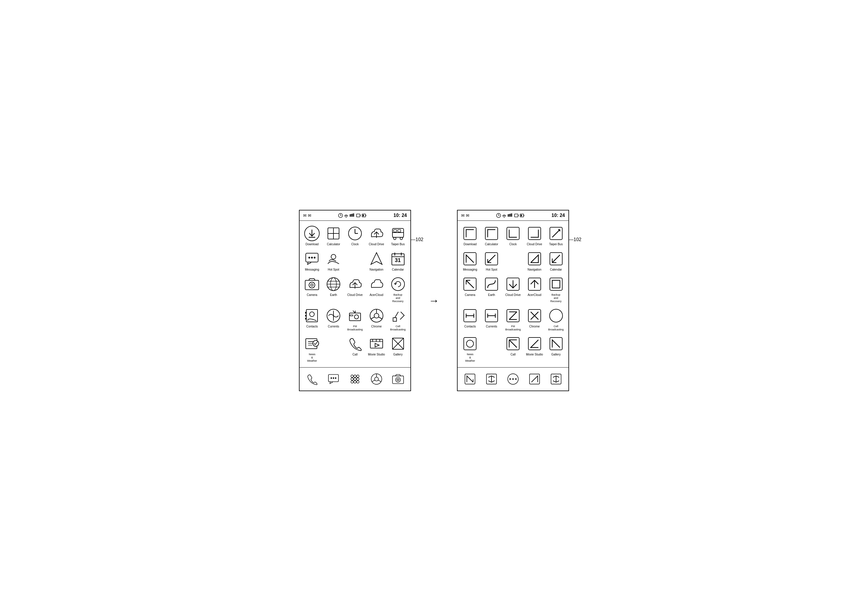 This screenshot has width=868, height=601. What do you see at coordinates (534, 236) in the screenshot?
I see `right-app-cloud-drive: Cloud Drive` at bounding box center [534, 236].